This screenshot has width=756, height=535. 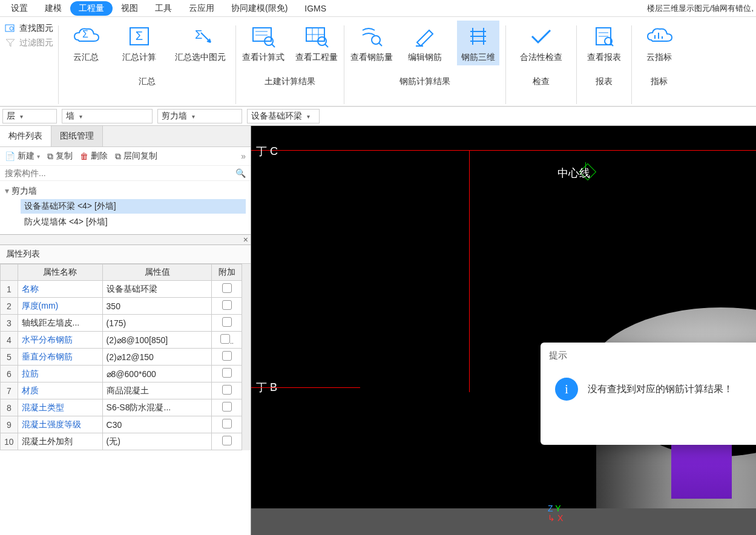 What do you see at coordinates (558, 356) in the screenshot?
I see `dialog-title: 提示` at bounding box center [558, 356].